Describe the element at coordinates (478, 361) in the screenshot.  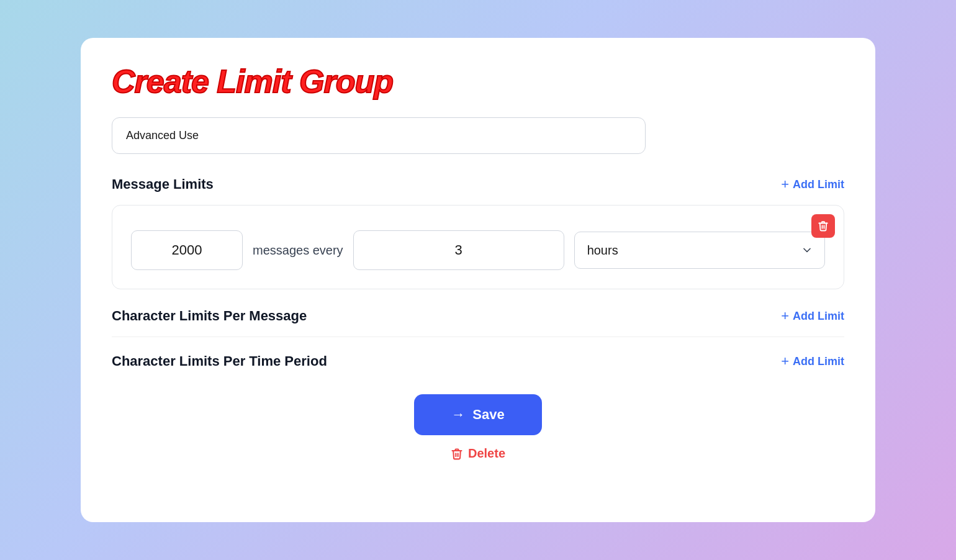
I see `char-per-time-section-header: Character Limits Per Time Period + Add L…` at that location.